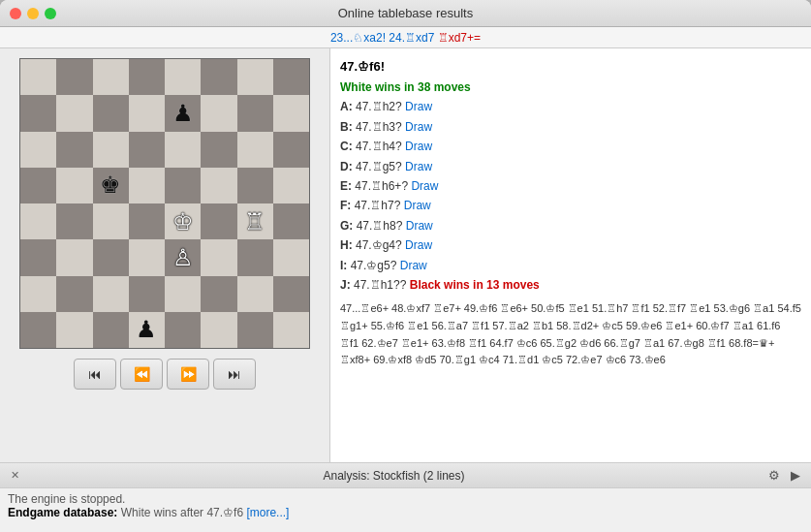 The image size is (811, 532). Describe the element at coordinates (110, 186) in the screenshot. I see `square-3-2: ♚` at that location.